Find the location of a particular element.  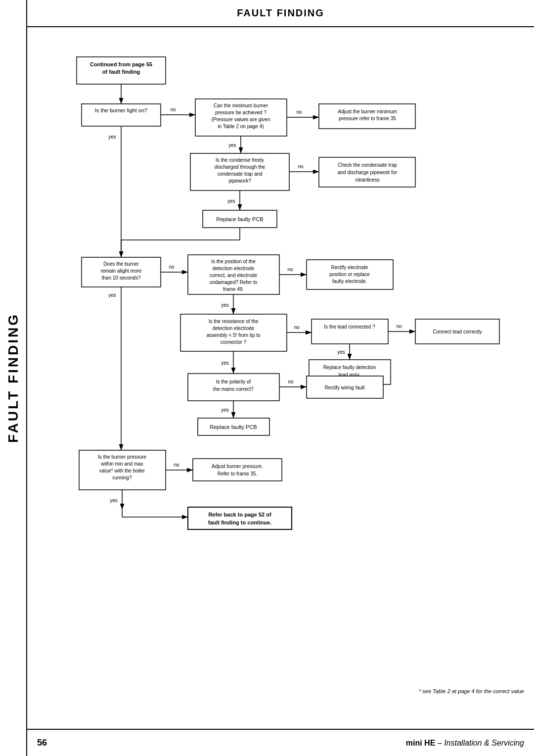

svg-text: Rectify wiring fault is located at coordinates (344, 388).